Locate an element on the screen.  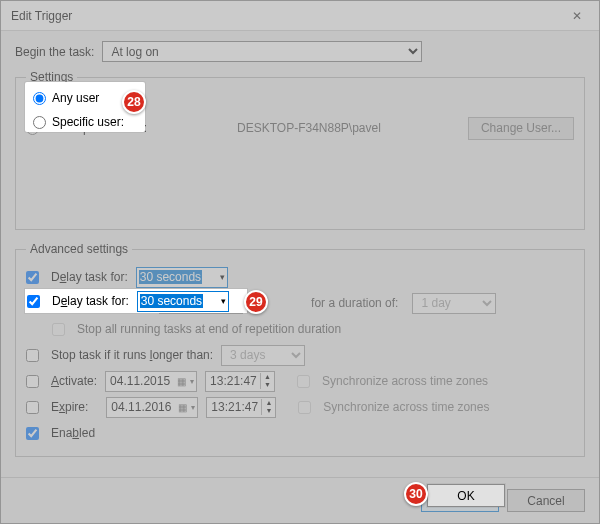
advanced-legend: Advanced settings is located at coordinates (79, 249).